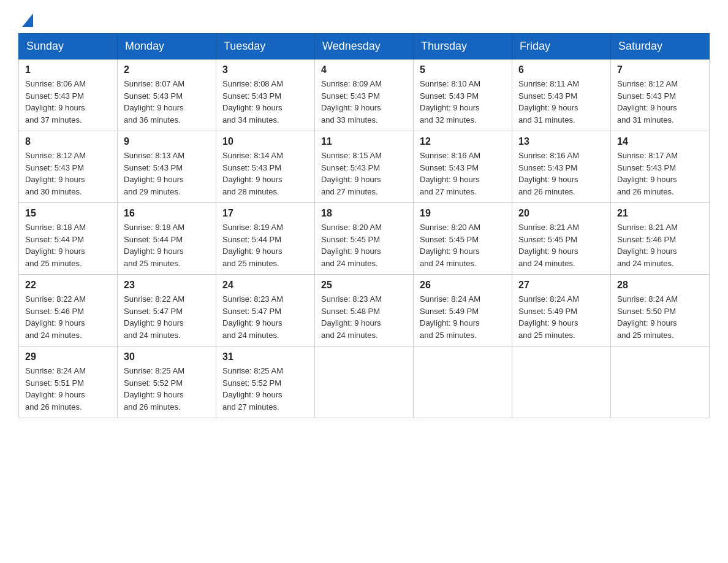 The image size is (728, 563). What do you see at coordinates (167, 310) in the screenshot?
I see `calendar-cell: 23 Sunrise: 8:22 AMSunset: 5:47 PMDaylig…` at bounding box center [167, 310].